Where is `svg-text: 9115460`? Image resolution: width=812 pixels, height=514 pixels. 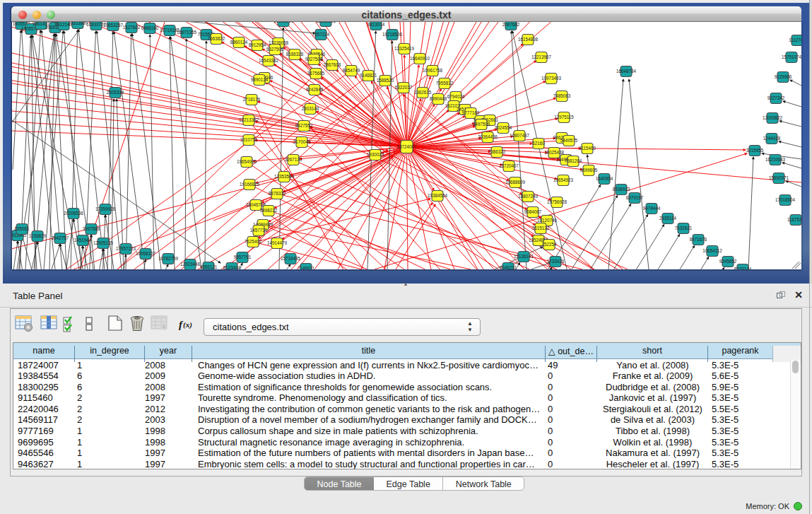 svg-text: 9115460 is located at coordinates (588, 148).